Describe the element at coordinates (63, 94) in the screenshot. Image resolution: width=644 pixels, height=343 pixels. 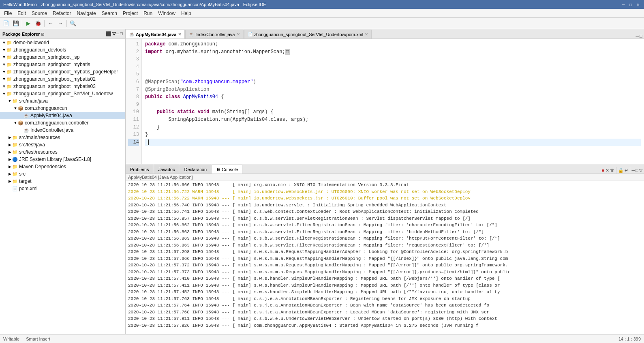
I see `tree-label: zhongguancun_springboot_SerVlet_Undertow` at that location.